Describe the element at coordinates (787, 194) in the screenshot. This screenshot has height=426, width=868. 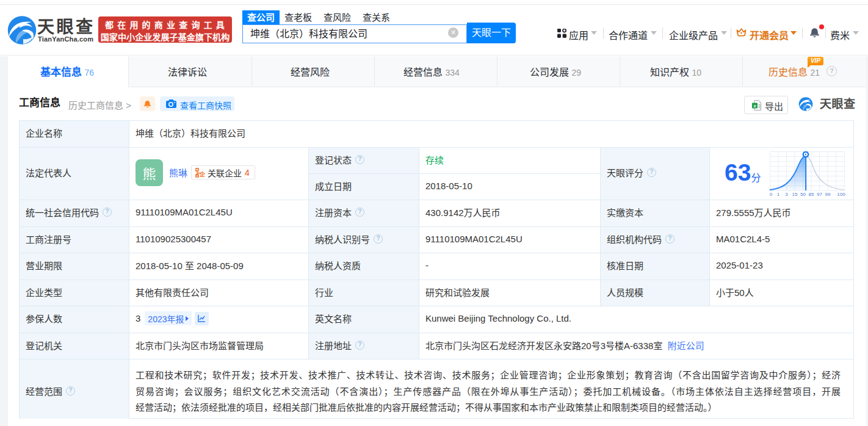
I see `svg-text: 3` at that location.